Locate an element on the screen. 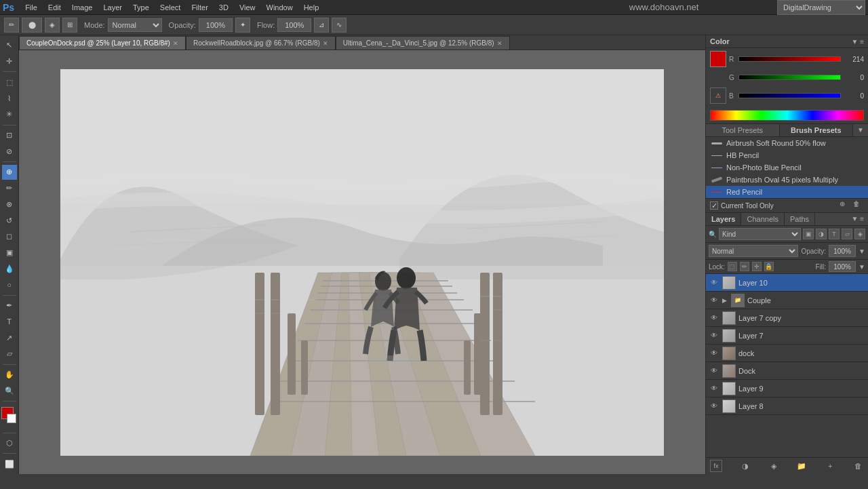  brush-toggle-icon: ⊞ is located at coordinates (70, 25).